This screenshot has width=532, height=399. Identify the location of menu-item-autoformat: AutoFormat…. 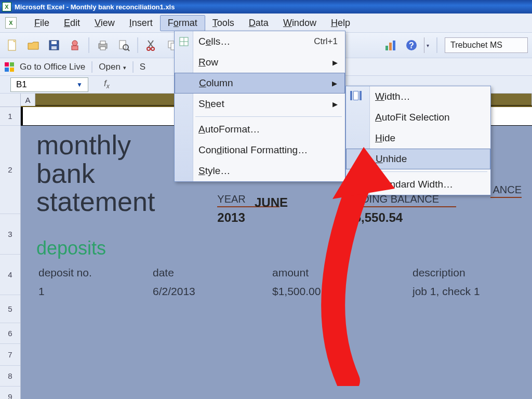
(260, 129).